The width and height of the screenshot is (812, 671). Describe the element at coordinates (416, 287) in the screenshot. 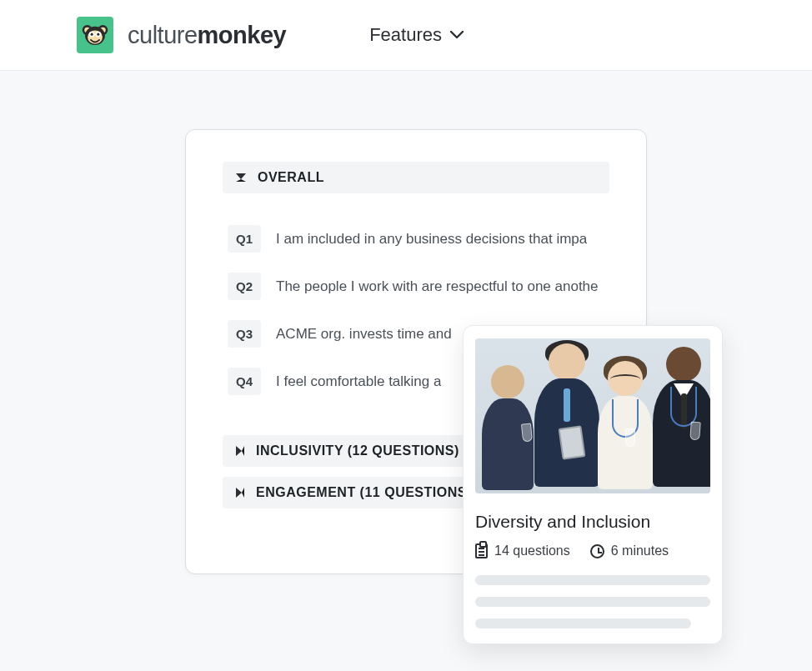

I see `question-row: Q2 The people I work with are respectful…` at that location.